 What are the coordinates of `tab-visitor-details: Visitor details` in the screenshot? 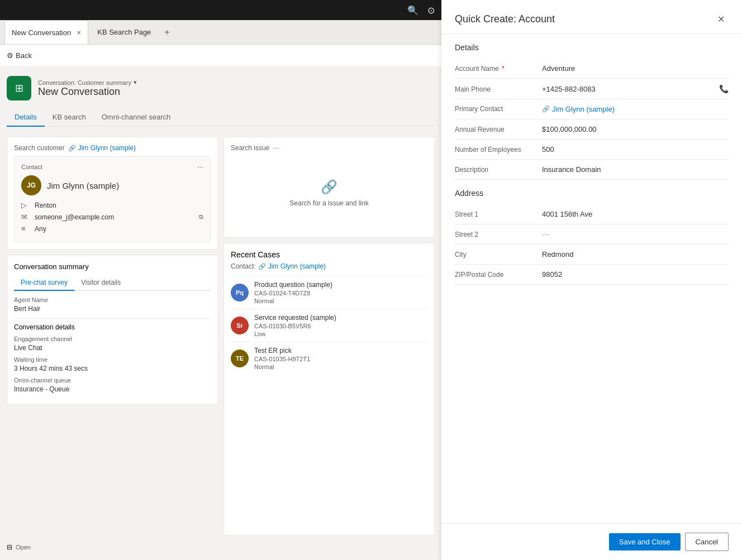 It's located at (101, 283).